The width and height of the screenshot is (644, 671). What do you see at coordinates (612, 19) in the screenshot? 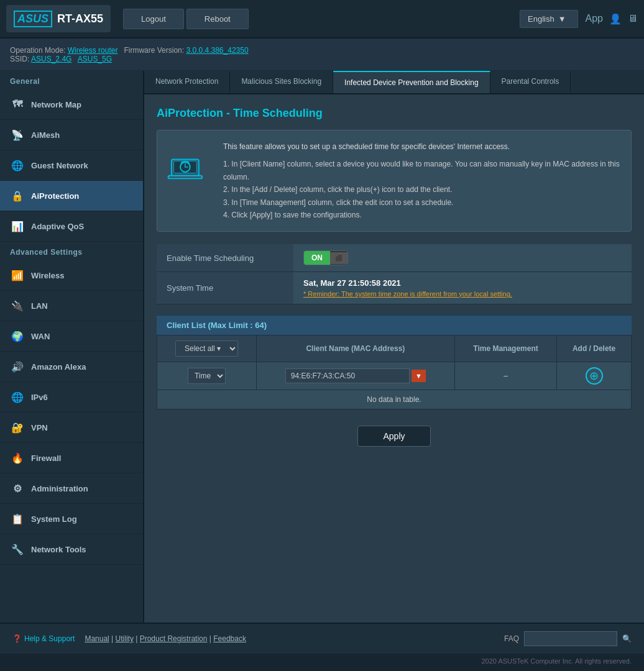
I see `top-icons: App 👤 🖥` at bounding box center [612, 19].